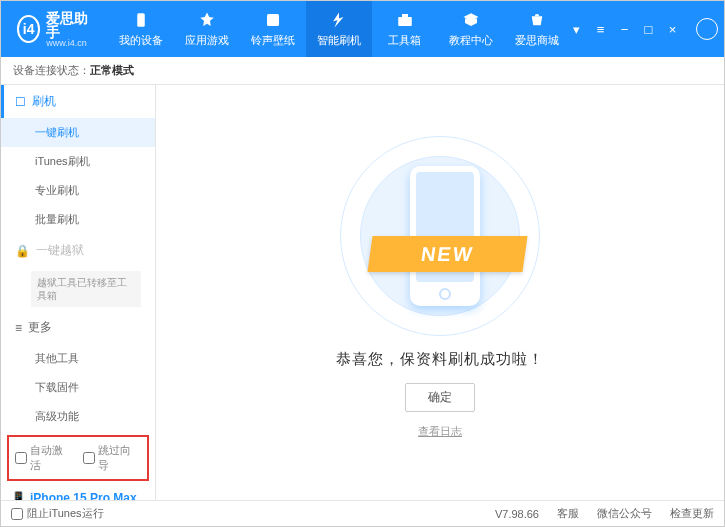  I want to click on footer-link-update: 检查更新, so click(692, 514).